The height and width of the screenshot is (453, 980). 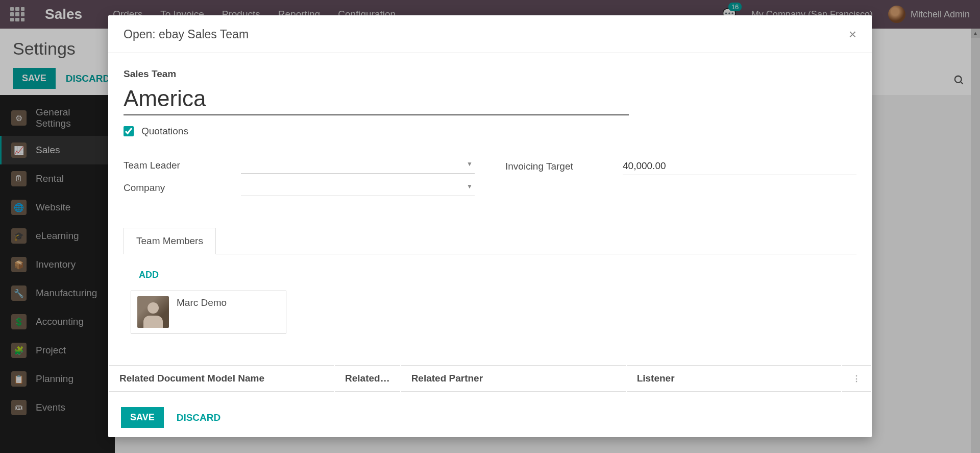 What do you see at coordinates (368, 378) in the screenshot?
I see `col-related: Related…` at bounding box center [368, 378].